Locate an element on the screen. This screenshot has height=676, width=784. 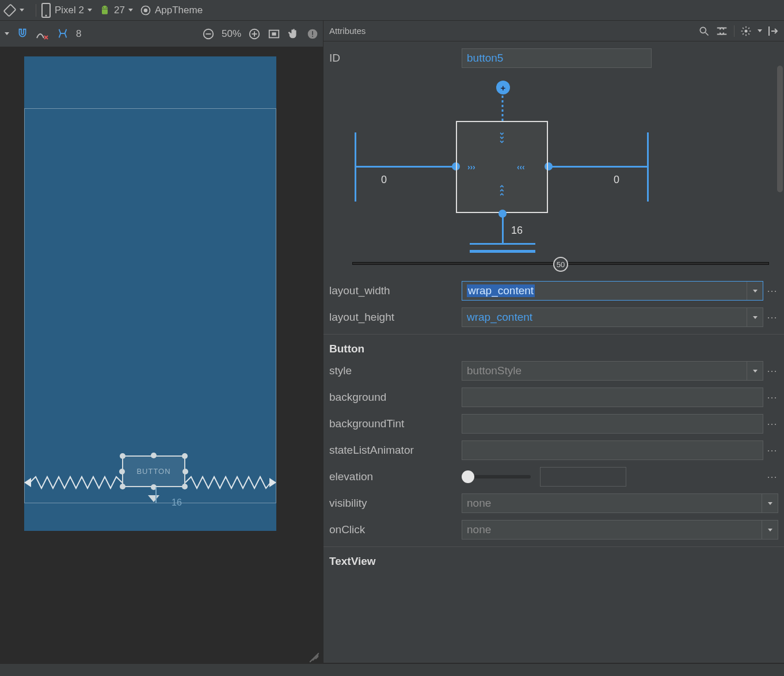
default-margin: 8 is located at coordinates (78, 34).